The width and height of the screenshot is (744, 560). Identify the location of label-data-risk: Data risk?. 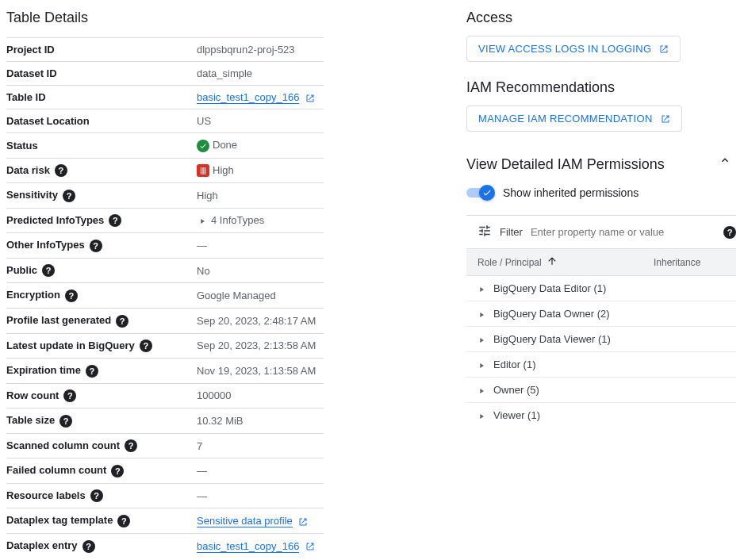
(102, 171).